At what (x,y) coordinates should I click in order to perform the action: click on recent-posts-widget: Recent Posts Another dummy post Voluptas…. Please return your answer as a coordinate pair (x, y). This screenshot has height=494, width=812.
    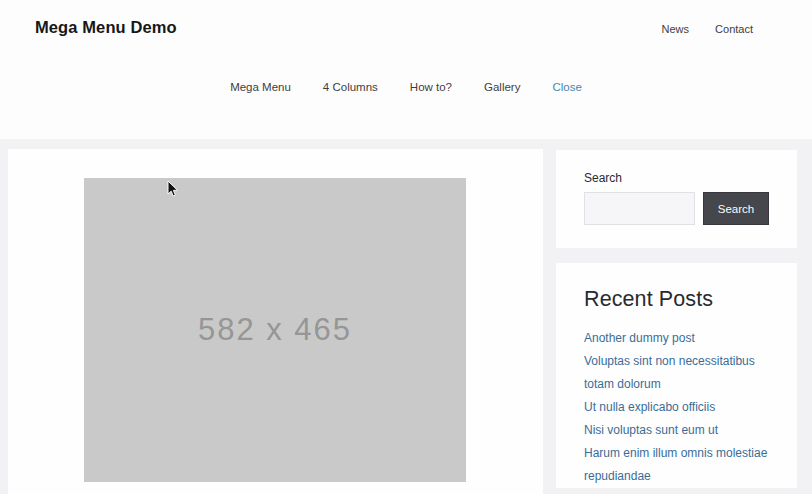
    Looking at the image, I should click on (676, 376).